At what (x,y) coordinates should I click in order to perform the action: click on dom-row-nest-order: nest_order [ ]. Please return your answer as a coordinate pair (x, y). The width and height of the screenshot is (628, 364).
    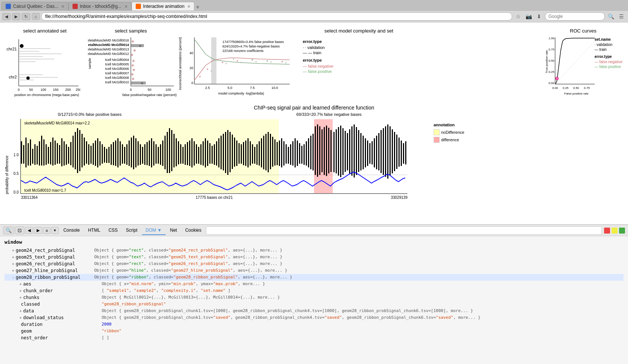
    Looking at the image, I should click on (314, 338).